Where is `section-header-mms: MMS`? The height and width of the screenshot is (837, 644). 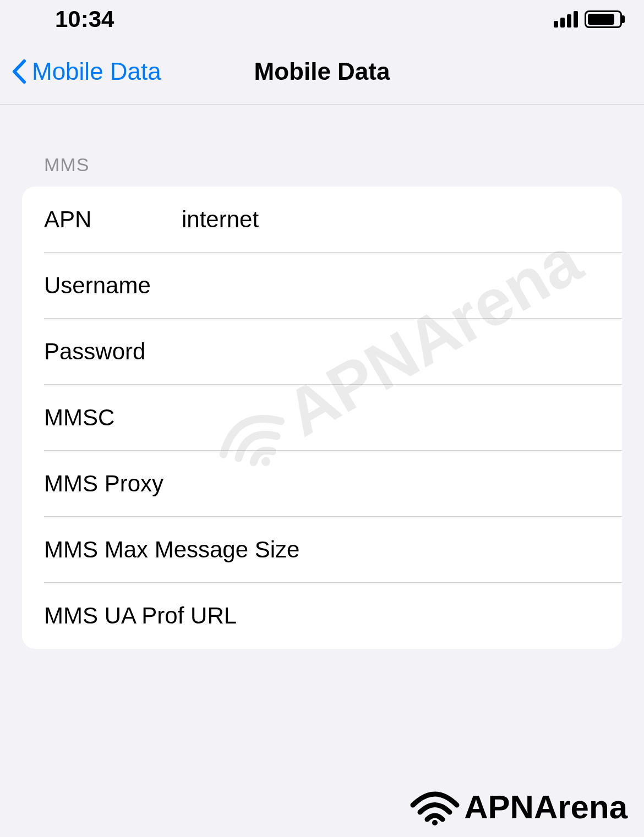
section-header-mms: MMS is located at coordinates (322, 145).